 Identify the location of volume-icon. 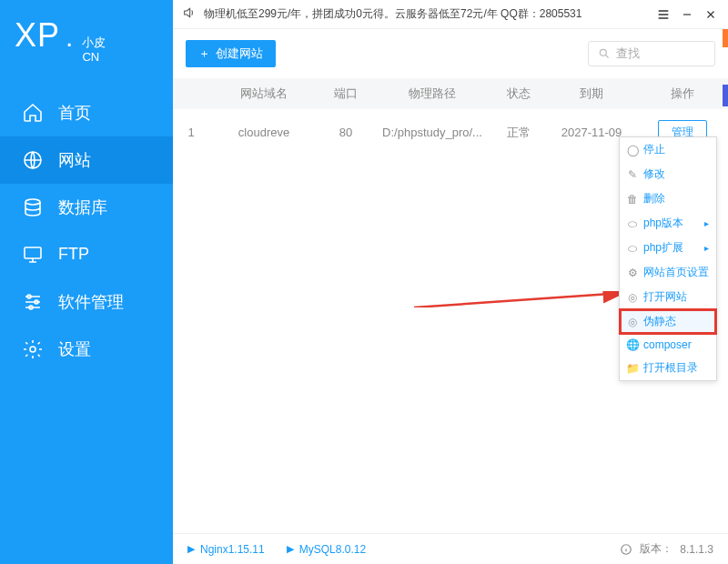
(189, 15).